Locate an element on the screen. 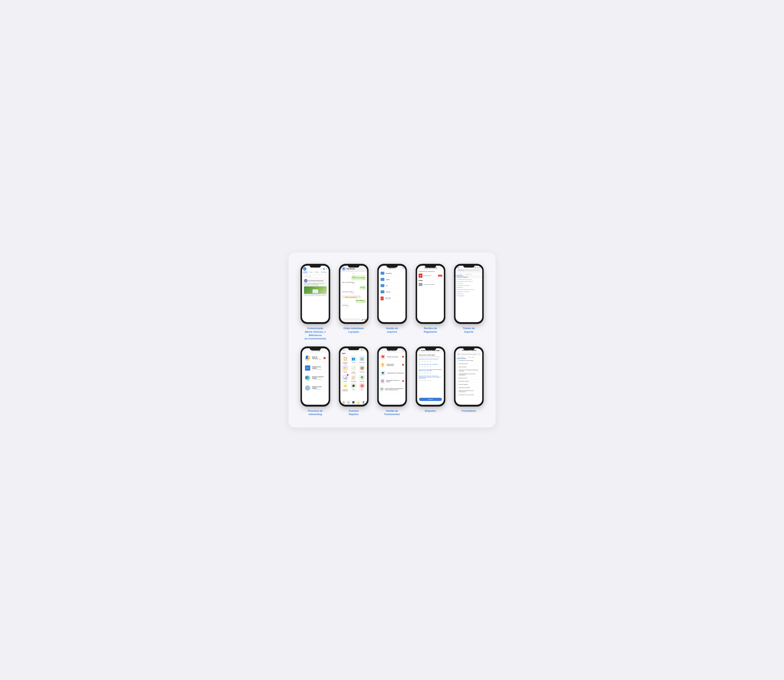  tab-noticias: Notícias is located at coordinates (316, 272).